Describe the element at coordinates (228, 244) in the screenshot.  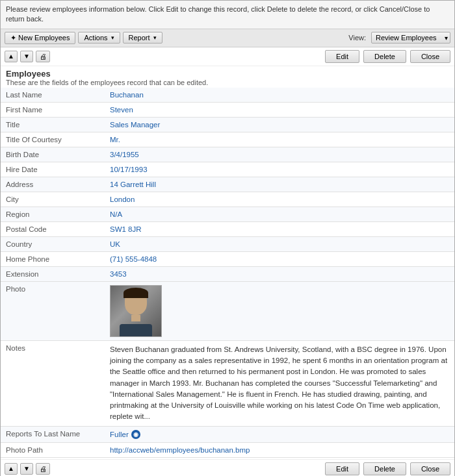
I see `table-row: CountryUK` at that location.